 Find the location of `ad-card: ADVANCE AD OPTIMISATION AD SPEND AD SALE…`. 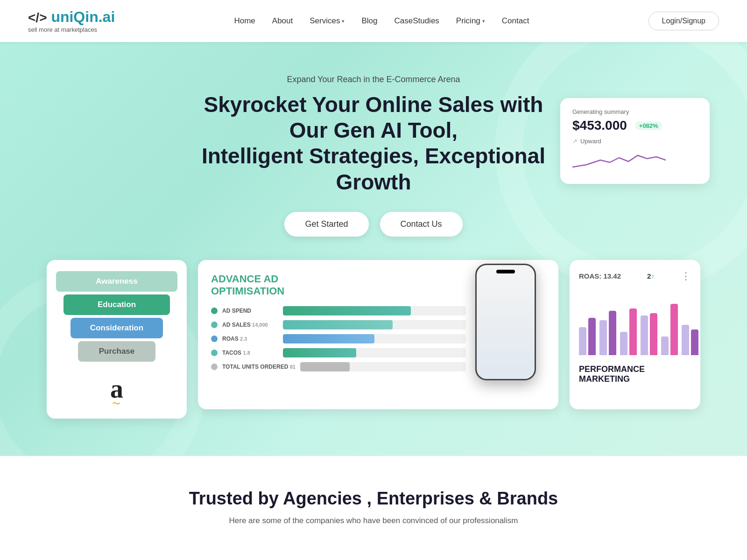

ad-card: ADVANCE AD OPTIMISATION AD SPEND AD SALE… is located at coordinates (378, 335).